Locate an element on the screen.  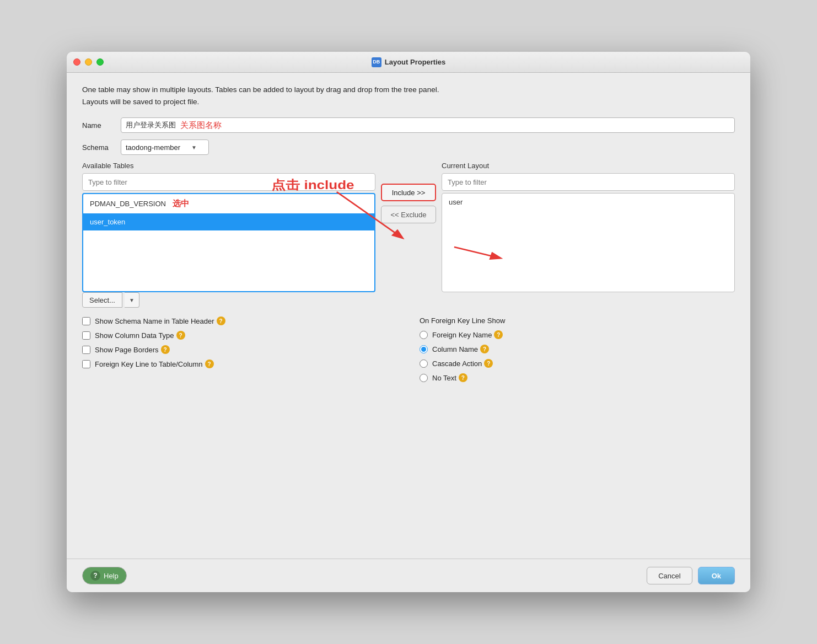
help-icon-no-text: ? is located at coordinates (463, 378).